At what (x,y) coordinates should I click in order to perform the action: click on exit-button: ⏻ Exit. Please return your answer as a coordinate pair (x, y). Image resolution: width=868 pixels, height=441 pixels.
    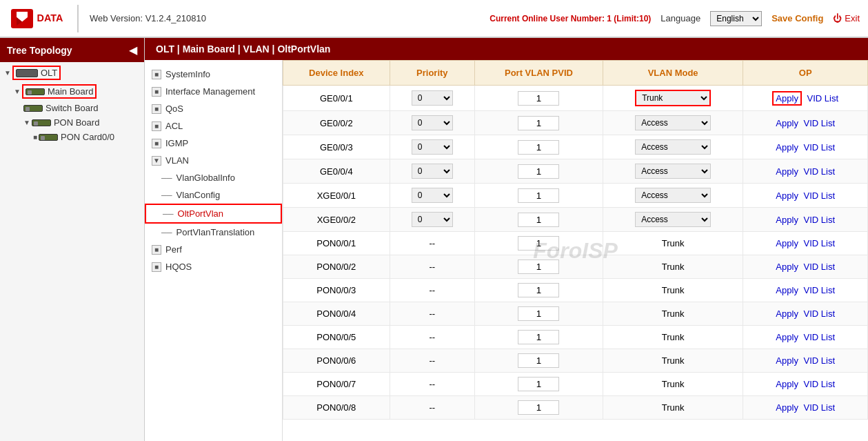
    Looking at the image, I should click on (847, 18).